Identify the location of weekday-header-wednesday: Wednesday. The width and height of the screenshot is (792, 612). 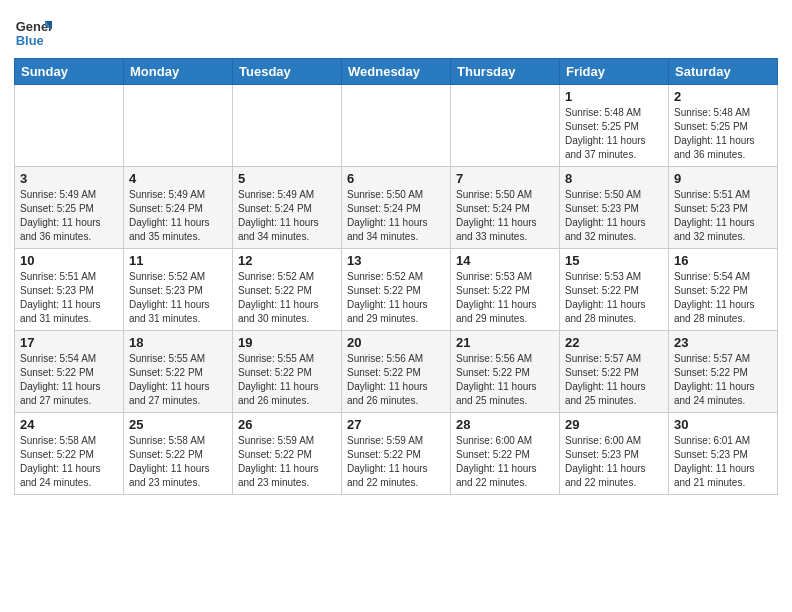
(396, 72).